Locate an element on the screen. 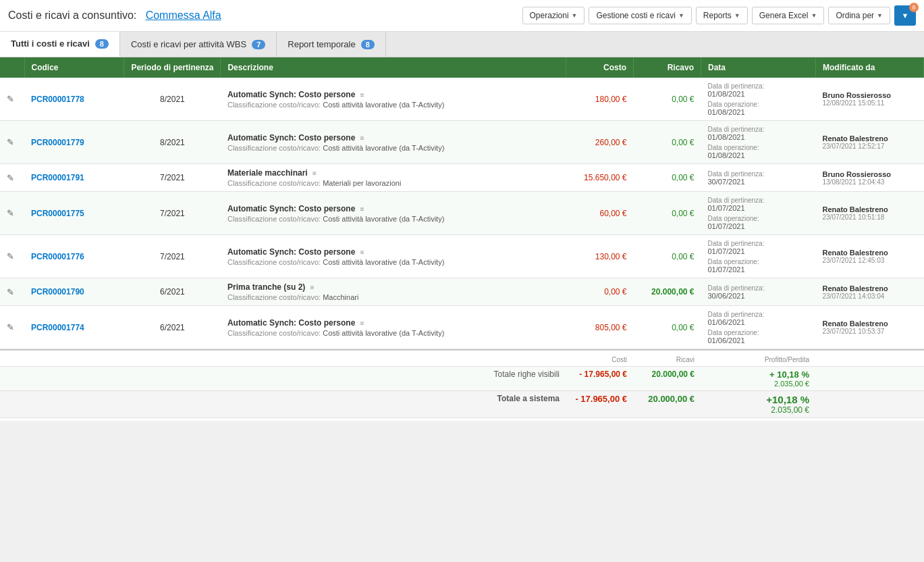 The height and width of the screenshot is (562, 924). description-cell: Prima tranche (su 2) ≡ Classificazione c… is located at coordinates (393, 292).